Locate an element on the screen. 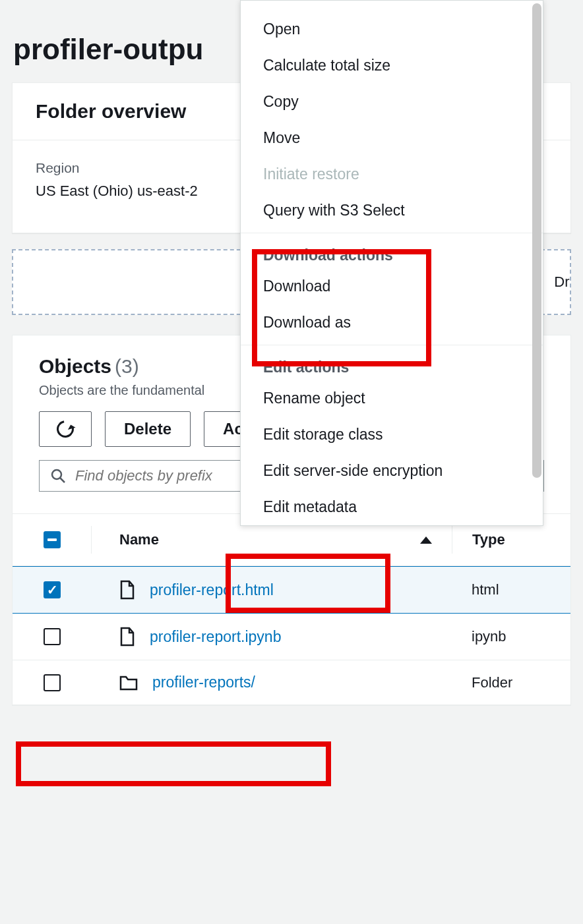  dd-calc-size: Calculate total size is located at coordinates (392, 66).